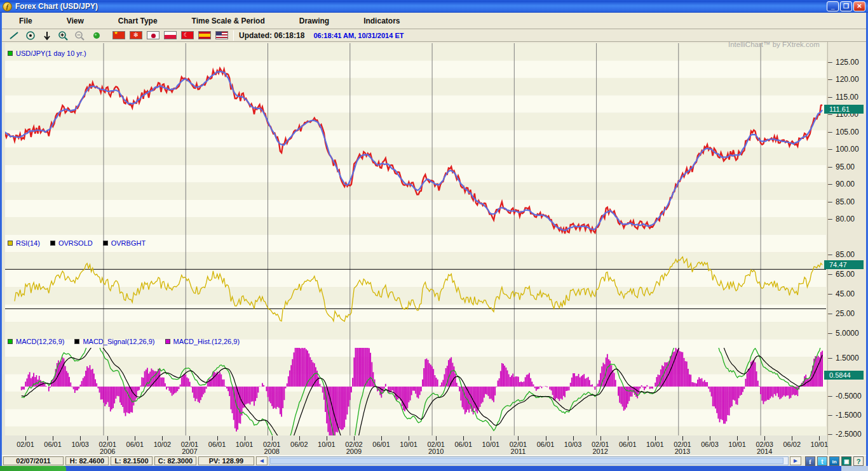 This screenshot has width=868, height=471. What do you see at coordinates (843, 97) in the screenshot?
I see `price-axis-label: –115.00` at bounding box center [843, 97].